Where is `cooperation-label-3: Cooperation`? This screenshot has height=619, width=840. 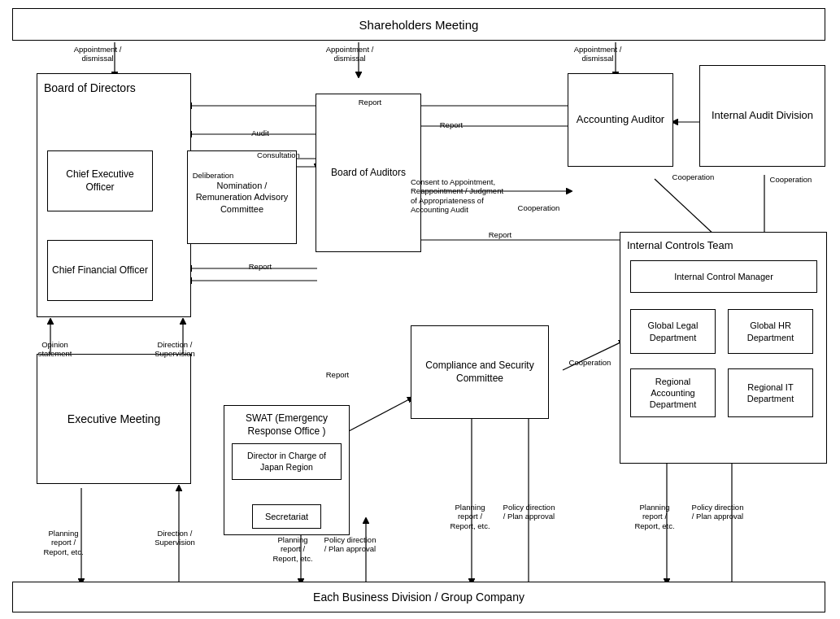 cooperation-label-3: Cooperation is located at coordinates (538, 208).